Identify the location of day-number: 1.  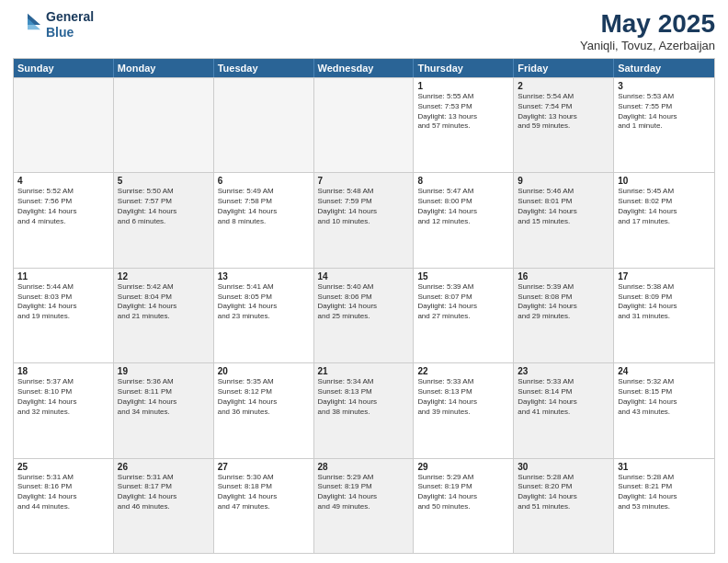
(463, 86).